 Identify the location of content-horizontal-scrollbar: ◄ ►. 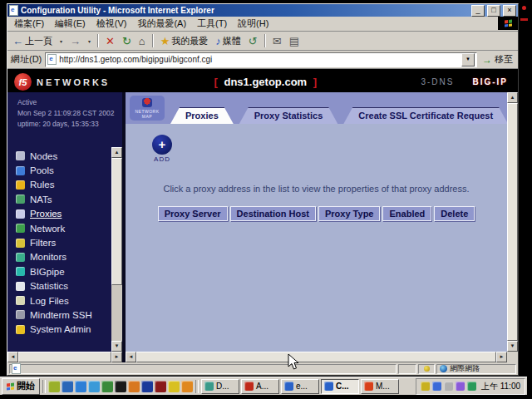
(316, 357).